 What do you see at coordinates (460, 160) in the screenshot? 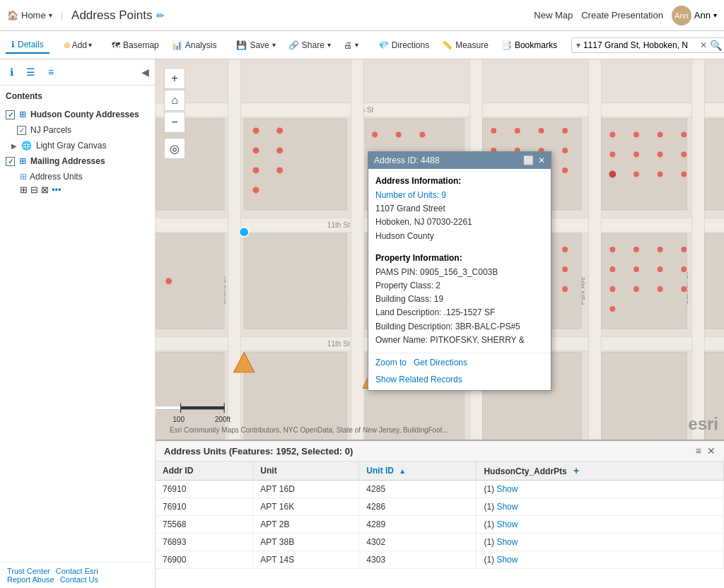
I see `popup-header: Address ID: 4488 ⬜ ✕` at bounding box center [460, 160].